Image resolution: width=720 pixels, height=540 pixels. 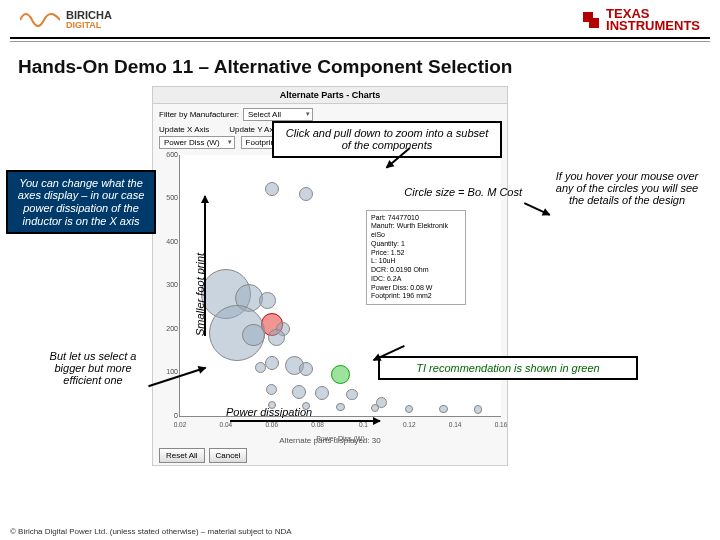 What do you see at coordinates (168, 242) in the screenshot?
I see `y-tick: 400` at bounding box center [168, 242].